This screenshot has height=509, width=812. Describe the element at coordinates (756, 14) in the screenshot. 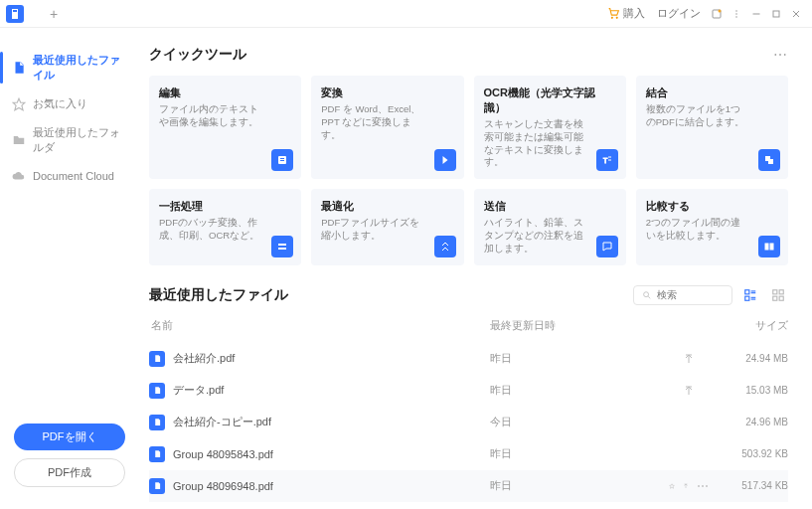

I see `minimize-icon` at that location.